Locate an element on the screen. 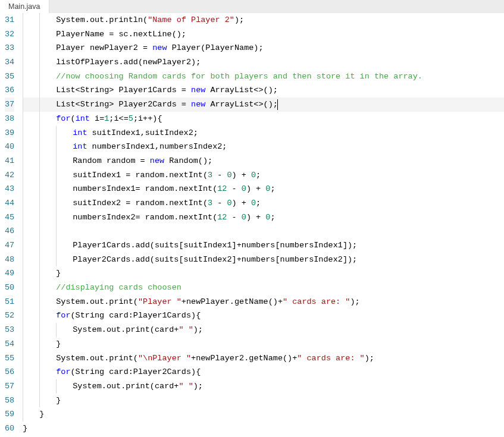  code-tokens: //now choosing Random cards for both pla… is located at coordinates (239, 77).